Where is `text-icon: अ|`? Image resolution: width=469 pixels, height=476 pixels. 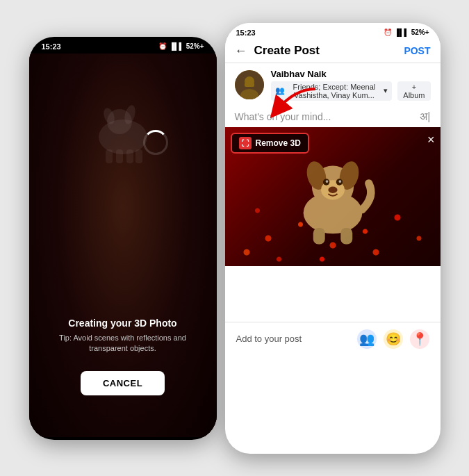
text-icon: अ| is located at coordinates (425, 117).